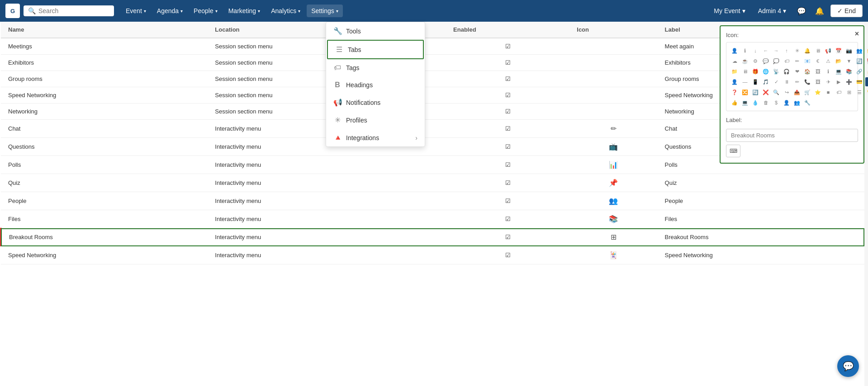 This screenshot has width=868, height=386. I want to click on table-row: FilesInteractivity menu☑📚Files, so click(432, 219).